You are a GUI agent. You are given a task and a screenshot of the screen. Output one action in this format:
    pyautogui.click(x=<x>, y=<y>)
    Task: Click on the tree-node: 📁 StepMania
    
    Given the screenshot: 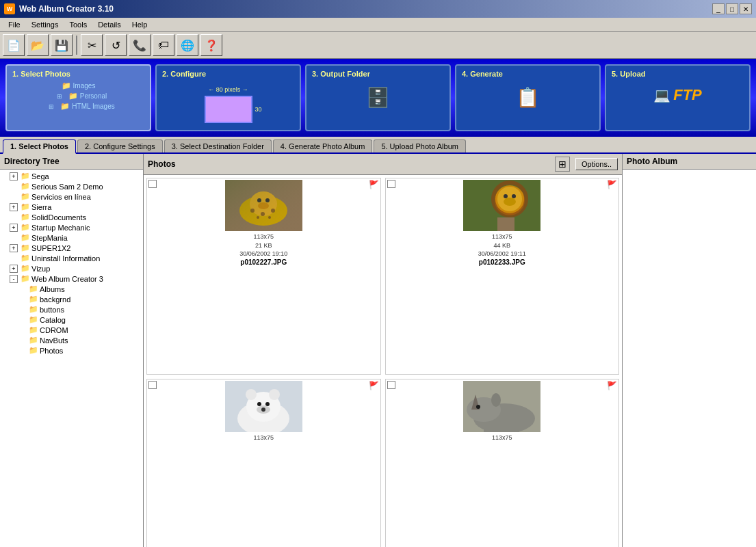 What is the action you would take?
    pyautogui.click(x=71, y=238)
    